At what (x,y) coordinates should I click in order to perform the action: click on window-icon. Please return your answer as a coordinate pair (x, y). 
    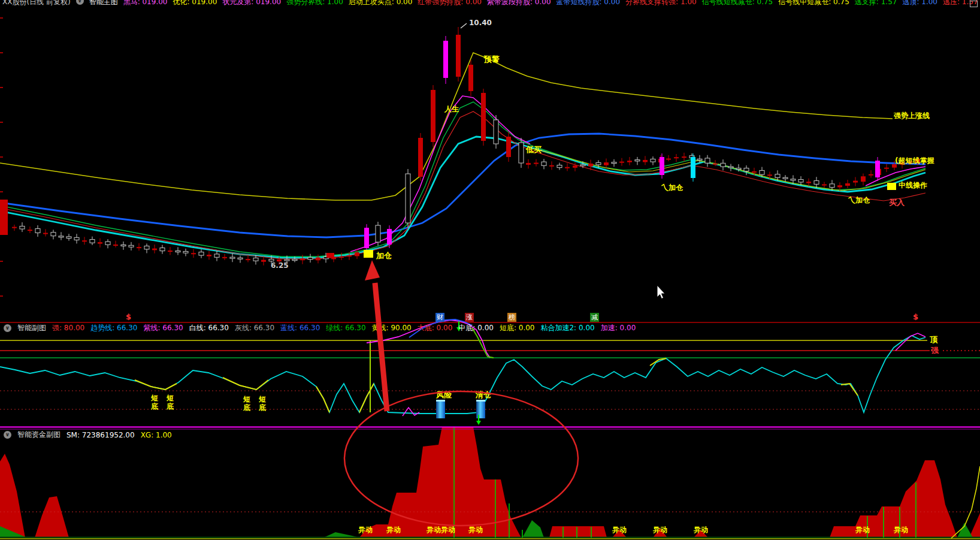
    Looking at the image, I should click on (974, 4).